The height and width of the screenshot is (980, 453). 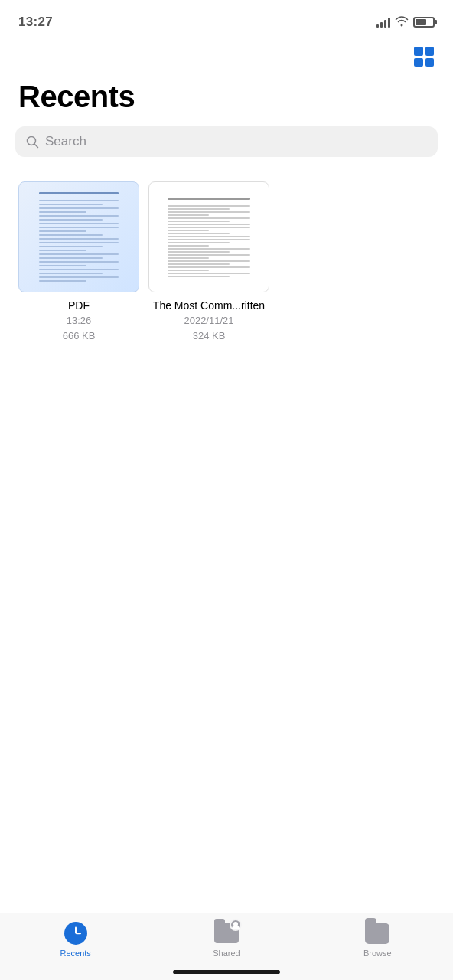 I want to click on home-indicator, so click(x=226, y=972).